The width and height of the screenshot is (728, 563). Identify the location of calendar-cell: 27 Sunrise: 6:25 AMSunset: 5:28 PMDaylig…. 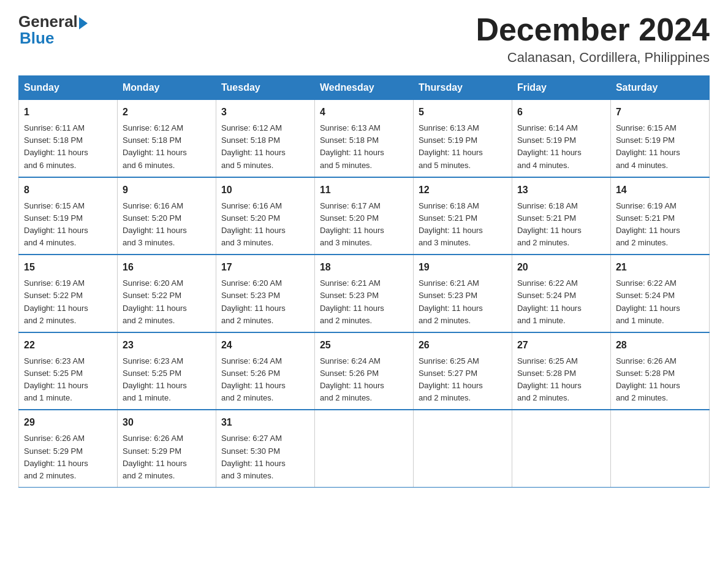
(561, 372).